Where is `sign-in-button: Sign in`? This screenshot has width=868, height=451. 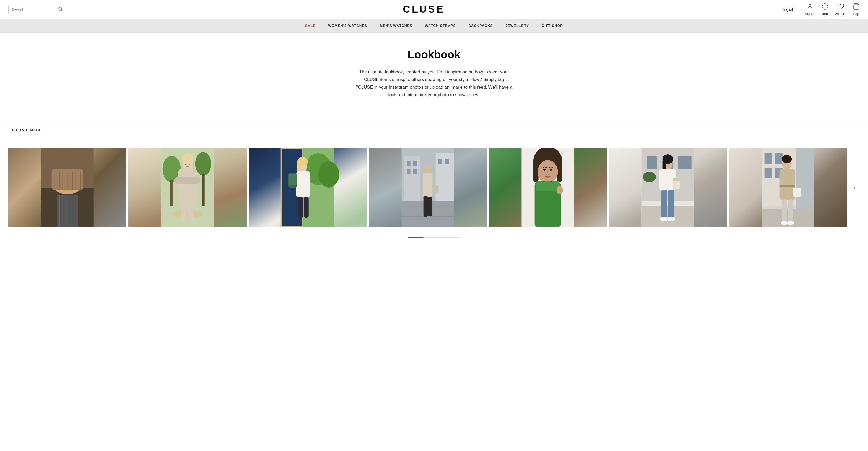 sign-in-button: Sign in is located at coordinates (810, 9).